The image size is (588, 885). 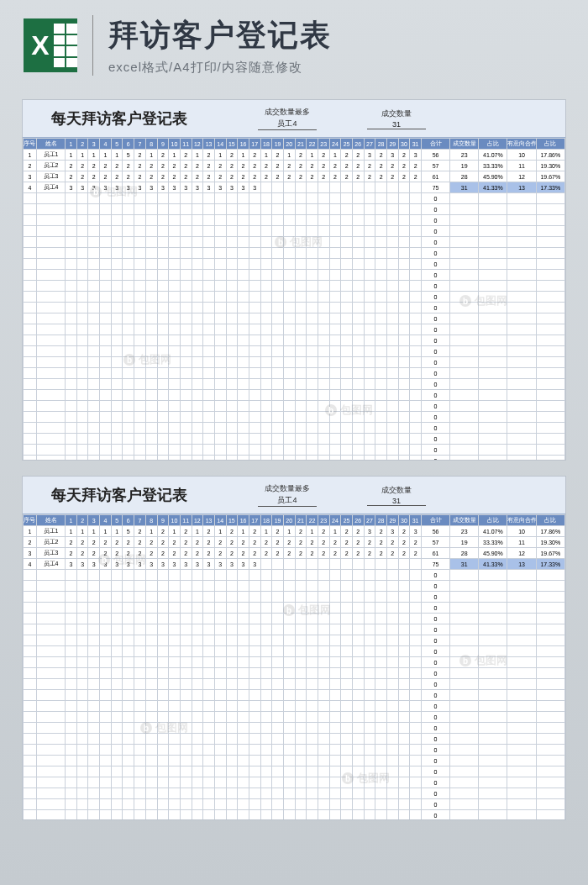 What do you see at coordinates (278, 521) in the screenshot?
I see `col-day: 19` at bounding box center [278, 521].